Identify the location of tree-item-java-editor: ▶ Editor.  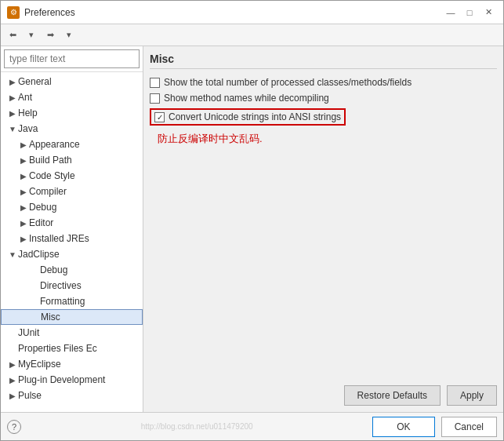
(72, 223).